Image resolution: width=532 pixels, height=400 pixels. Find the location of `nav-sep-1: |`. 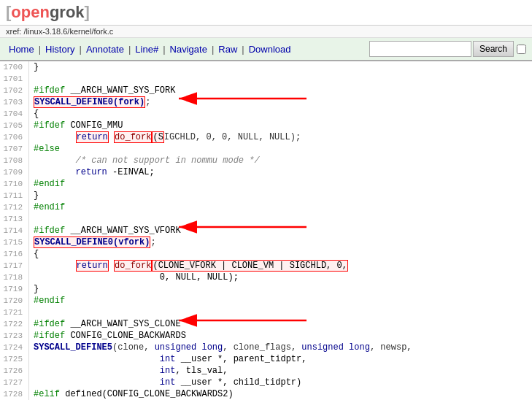

nav-sep-1: | is located at coordinates (39, 50).